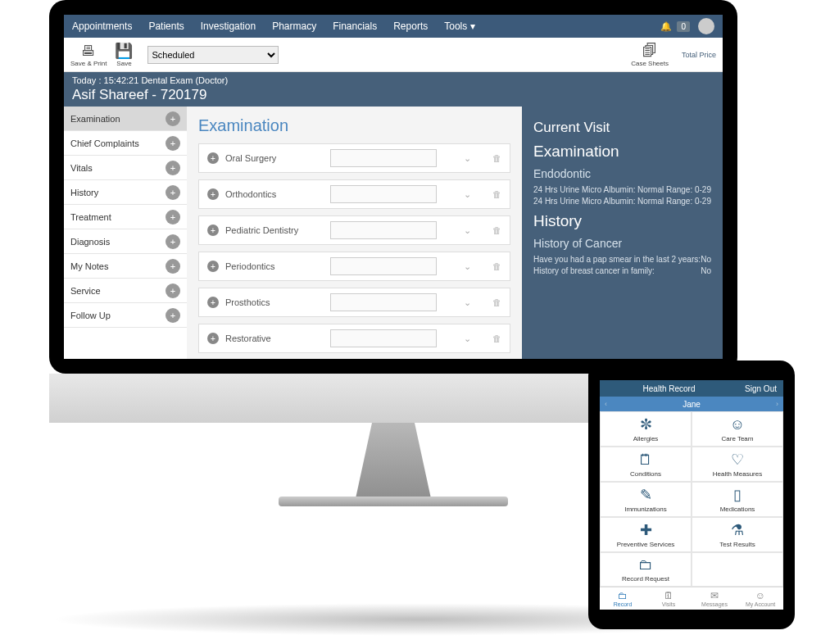  What do you see at coordinates (777, 404) in the screenshot?
I see `next-patient-icon: ›` at bounding box center [777, 404].